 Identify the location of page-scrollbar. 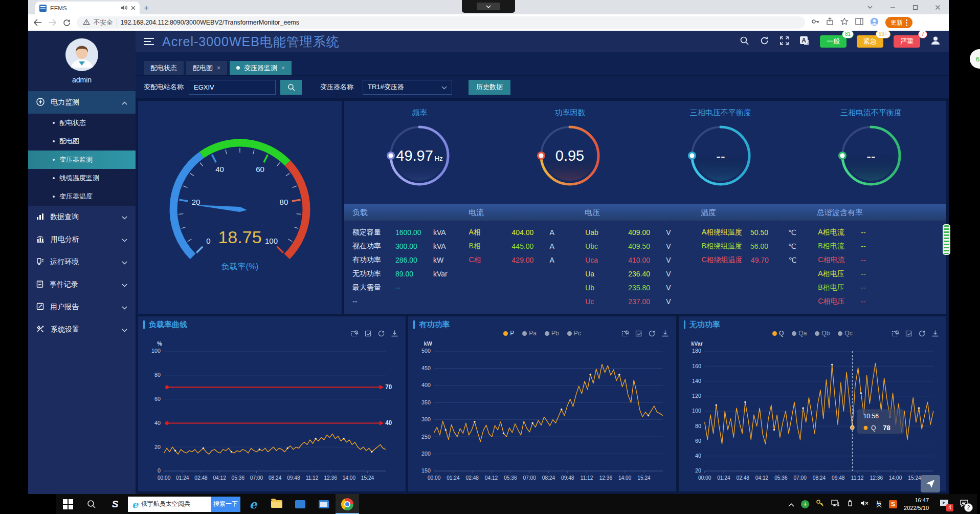
(946, 240).